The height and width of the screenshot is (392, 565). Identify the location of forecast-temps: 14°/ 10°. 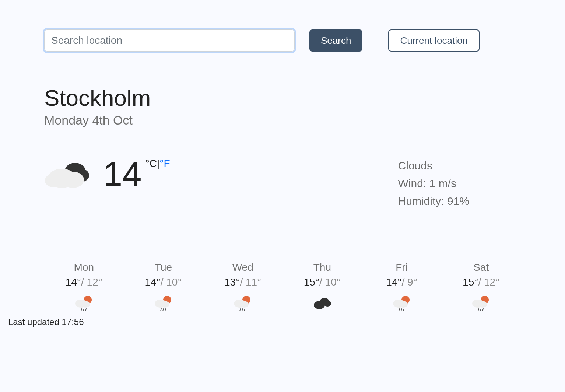
(164, 282).